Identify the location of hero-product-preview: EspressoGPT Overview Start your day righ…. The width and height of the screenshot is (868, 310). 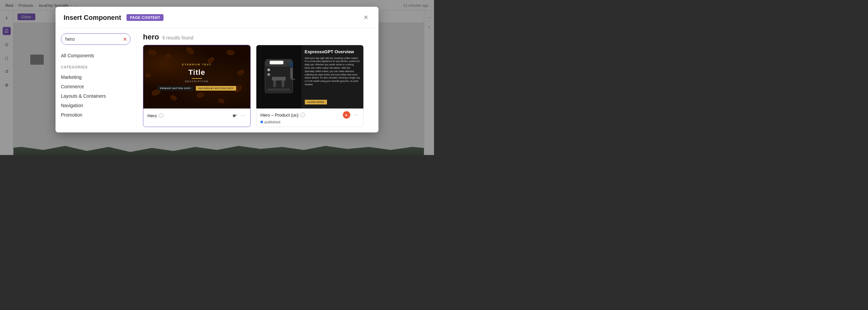
(310, 77).